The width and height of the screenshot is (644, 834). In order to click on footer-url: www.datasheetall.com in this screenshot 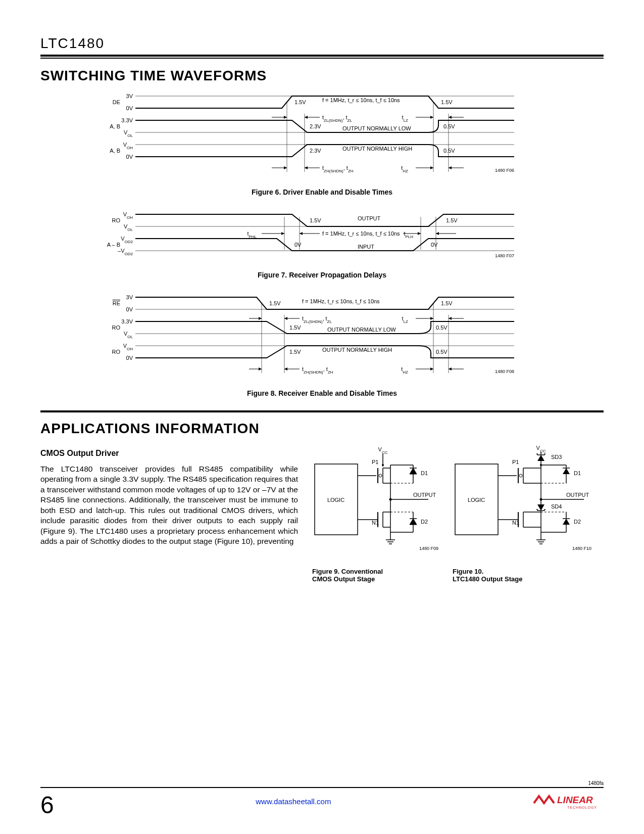, I will do `click(293, 802)`.